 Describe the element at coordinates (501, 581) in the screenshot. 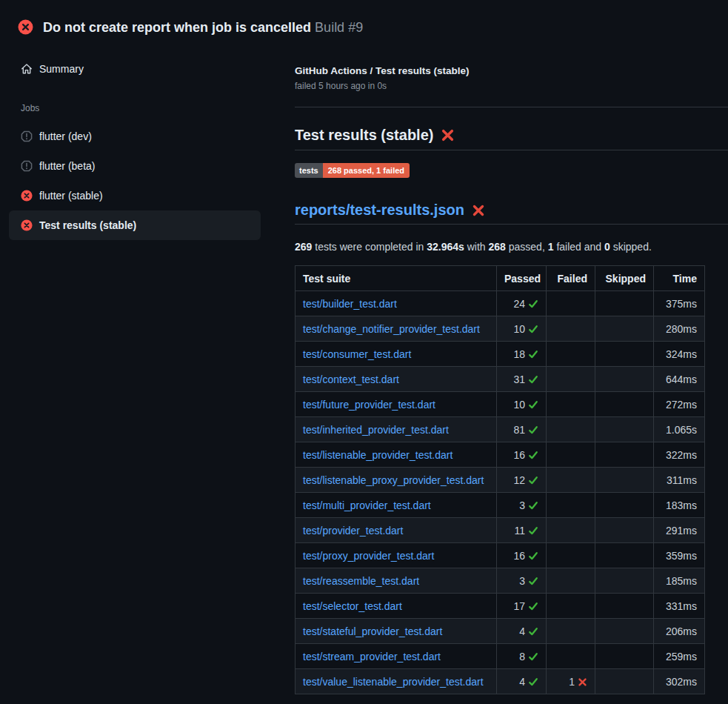

I see `table-row: test/reassemble_test.dart3185ms` at that location.